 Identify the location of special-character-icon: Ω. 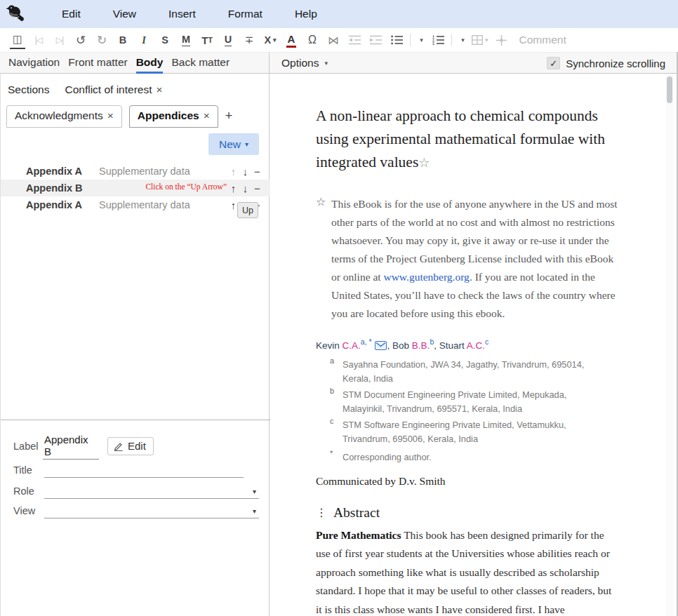
(312, 40).